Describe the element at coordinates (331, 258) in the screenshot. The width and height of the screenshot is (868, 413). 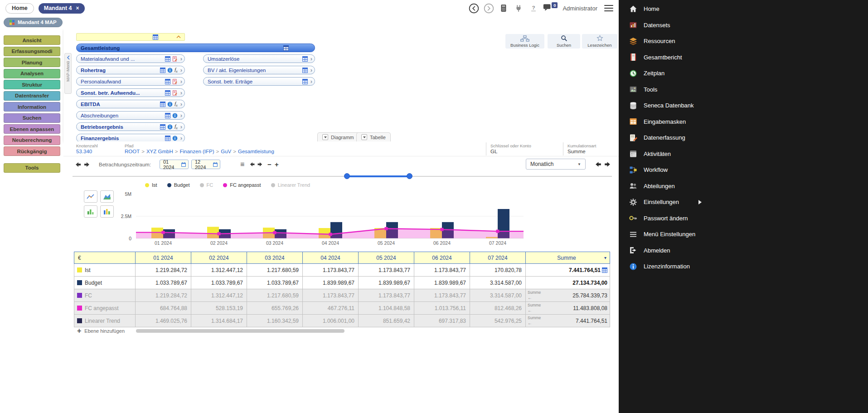
I see `table-header-04-2024: 04 2024` at that location.